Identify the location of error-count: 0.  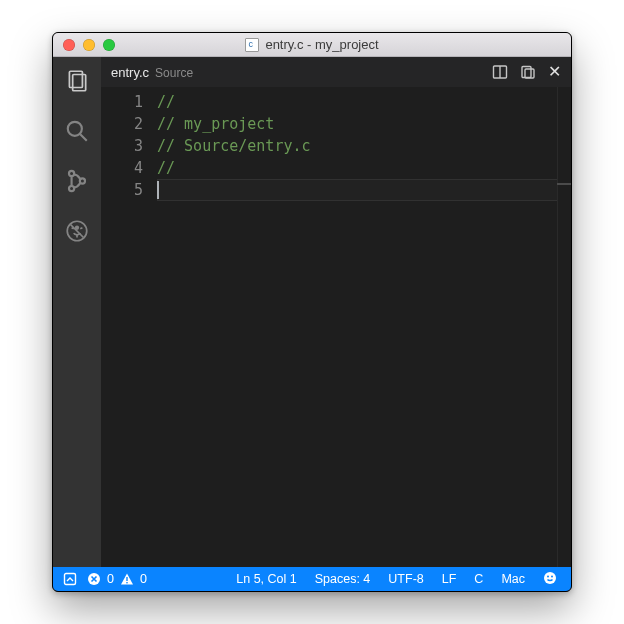
(110, 579).